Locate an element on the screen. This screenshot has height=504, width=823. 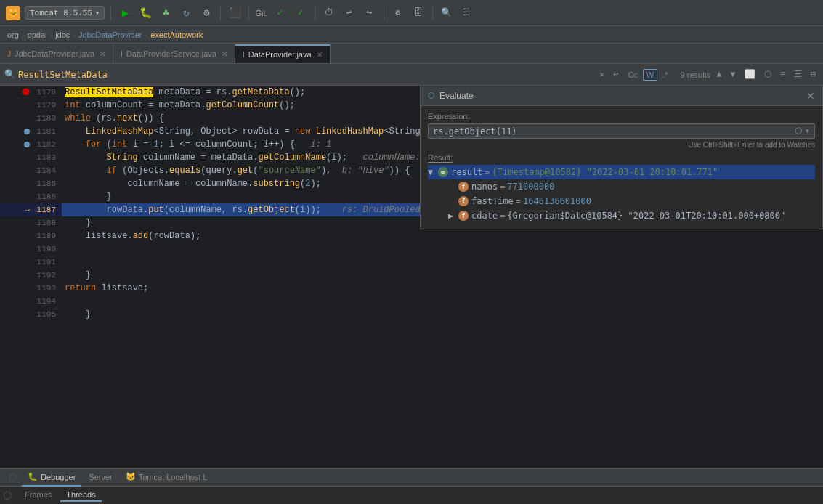
match-case-button: Cc is located at coordinates (632, 75).